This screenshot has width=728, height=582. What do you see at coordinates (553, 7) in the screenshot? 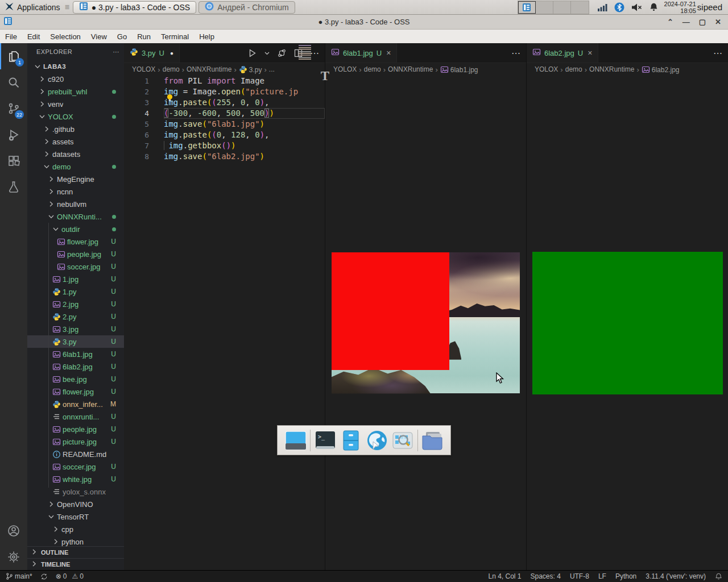
I see `workspace-pager` at bounding box center [553, 7].